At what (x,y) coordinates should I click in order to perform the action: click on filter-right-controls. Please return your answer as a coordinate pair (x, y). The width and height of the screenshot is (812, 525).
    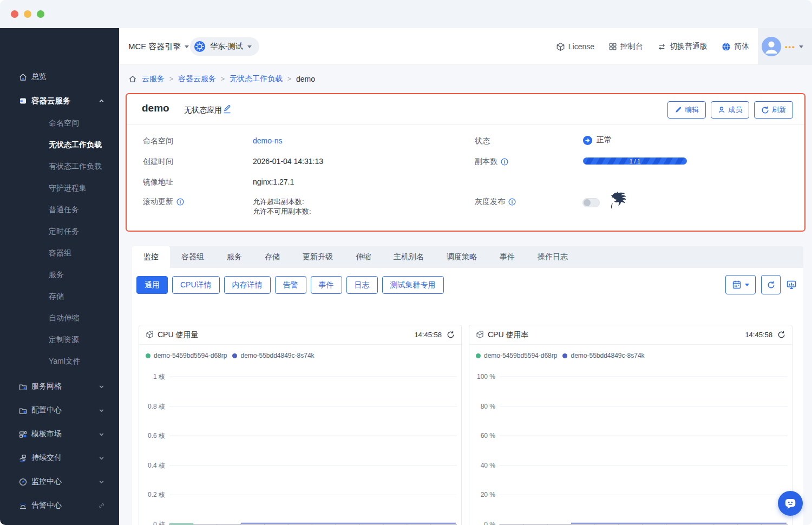
    Looking at the image, I should click on (761, 285).